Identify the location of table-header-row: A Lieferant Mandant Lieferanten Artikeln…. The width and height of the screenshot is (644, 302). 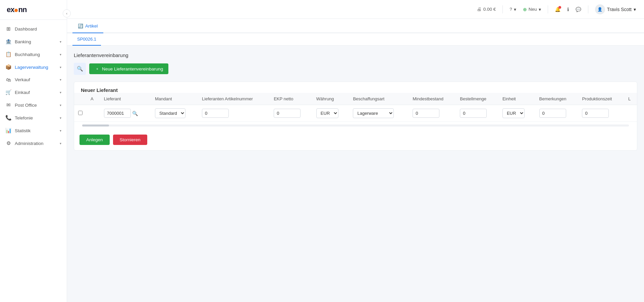
(356, 99).